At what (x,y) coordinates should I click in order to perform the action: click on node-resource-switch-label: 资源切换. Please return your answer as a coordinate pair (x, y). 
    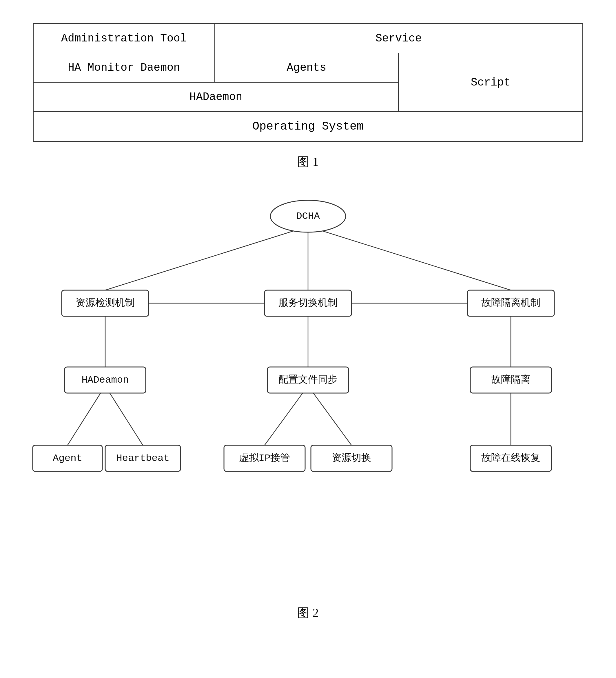
    Looking at the image, I should click on (352, 458).